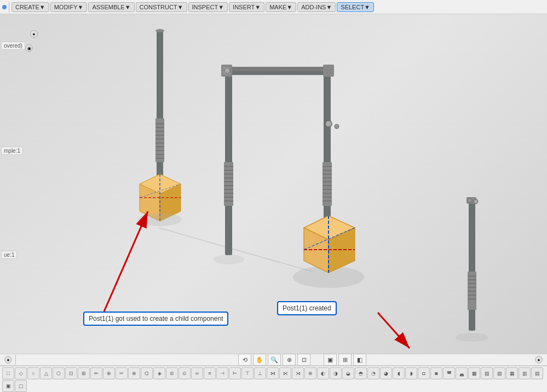  I want to click on zoom-in-button: ⊕, so click(289, 360).